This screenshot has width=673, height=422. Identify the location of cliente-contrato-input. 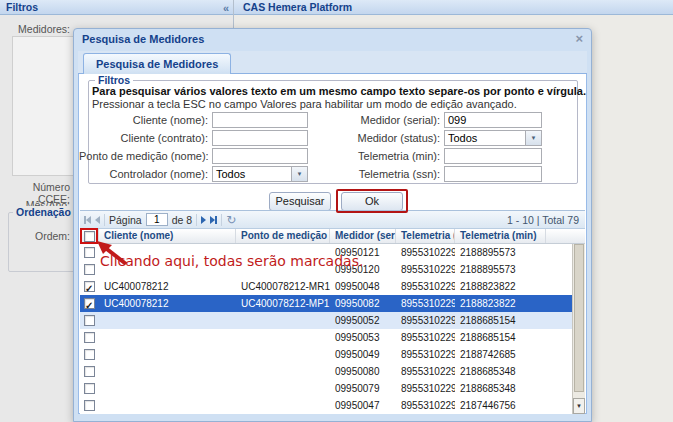
(260, 138).